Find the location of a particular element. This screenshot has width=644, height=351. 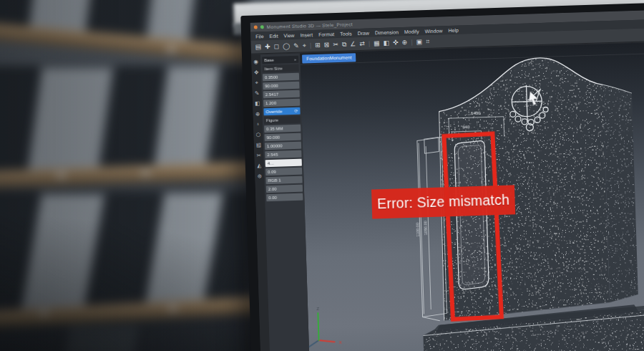

panel-field: 0.3500 is located at coordinates (280, 77).